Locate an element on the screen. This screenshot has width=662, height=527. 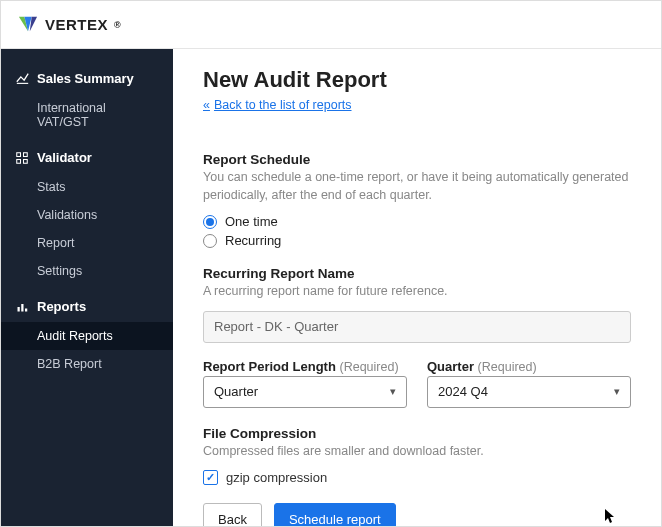
nav-item-report: Report is located at coordinates (87, 243).